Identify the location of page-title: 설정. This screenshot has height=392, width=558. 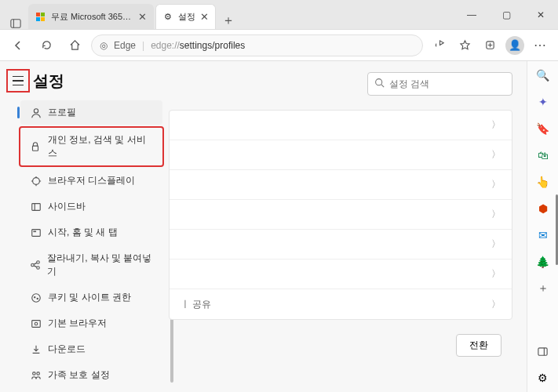
(49, 82).